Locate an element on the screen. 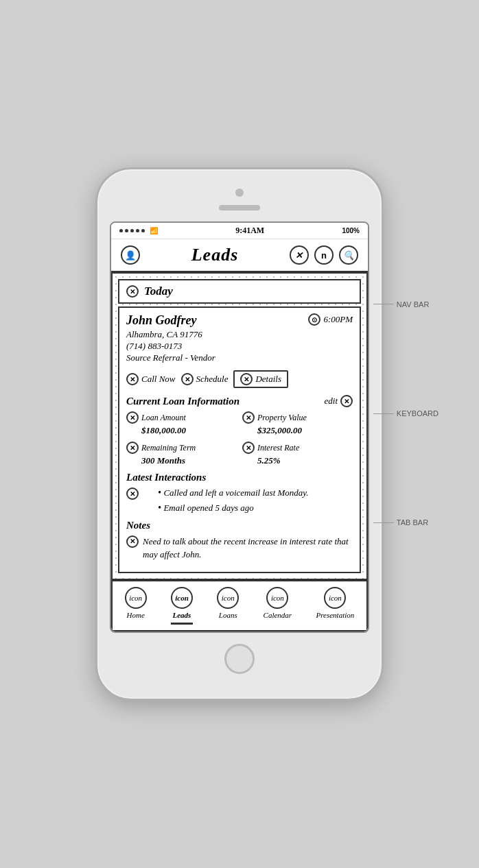 The image size is (479, 868). notes-content: Need to talk about the recent increase i… is located at coordinates (248, 548).